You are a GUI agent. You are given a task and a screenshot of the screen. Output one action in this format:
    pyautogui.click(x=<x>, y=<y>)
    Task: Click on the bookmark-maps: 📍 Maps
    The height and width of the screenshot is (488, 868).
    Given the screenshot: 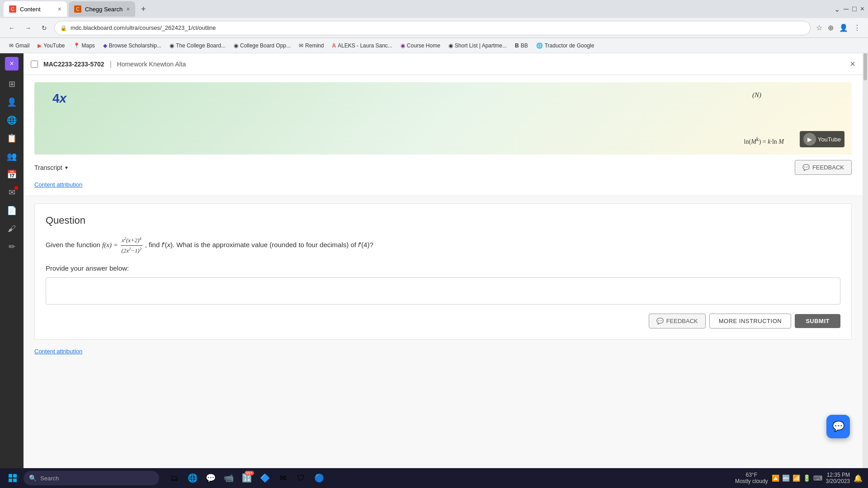 What is the action you would take?
    pyautogui.click(x=84, y=46)
    